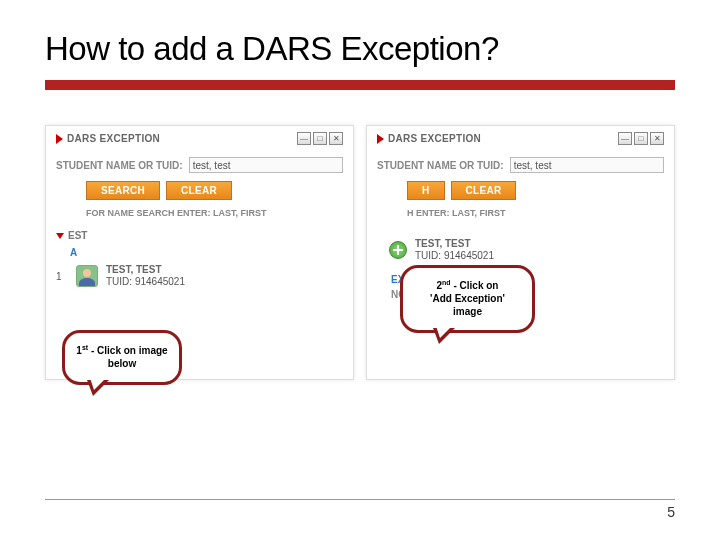  I want to click on callout-first-text: - Click on image below, so click(128, 357).